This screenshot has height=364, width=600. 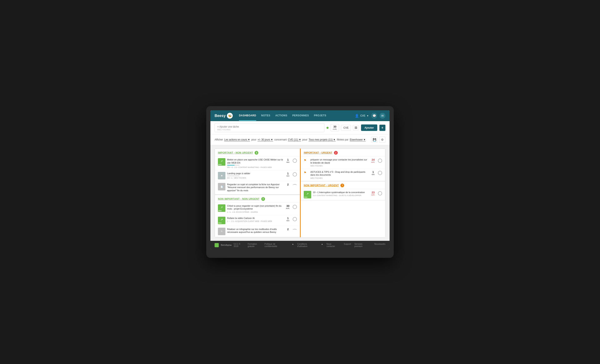 What do you see at coordinates (226, 245) in the screenshot?
I see `footer-brand: BeesApps●` at bounding box center [226, 245].